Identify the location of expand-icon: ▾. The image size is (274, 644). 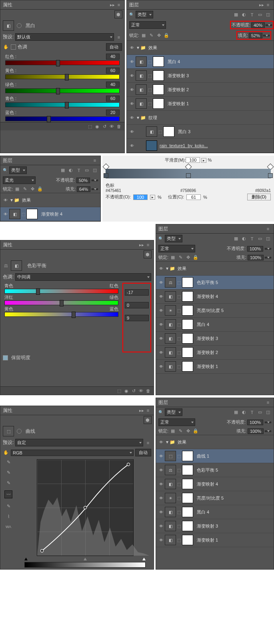
(138, 48).